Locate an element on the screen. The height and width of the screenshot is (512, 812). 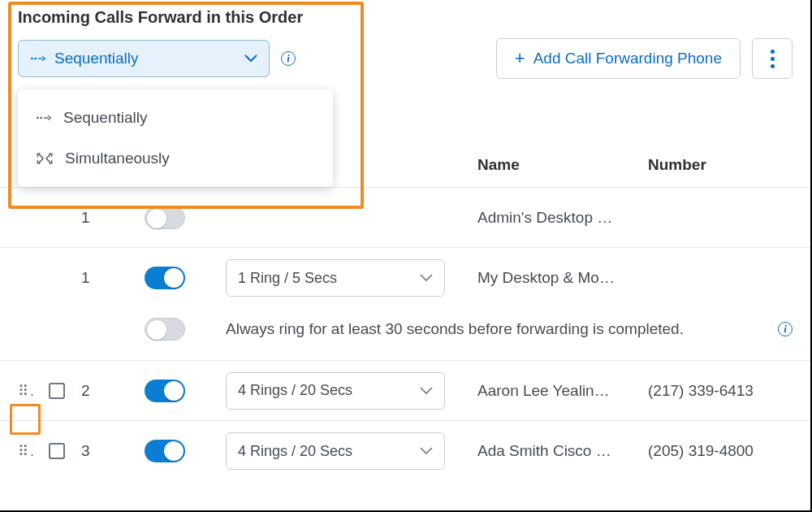
dropdown-option-sequentially: Sequentially is located at coordinates (175, 118).